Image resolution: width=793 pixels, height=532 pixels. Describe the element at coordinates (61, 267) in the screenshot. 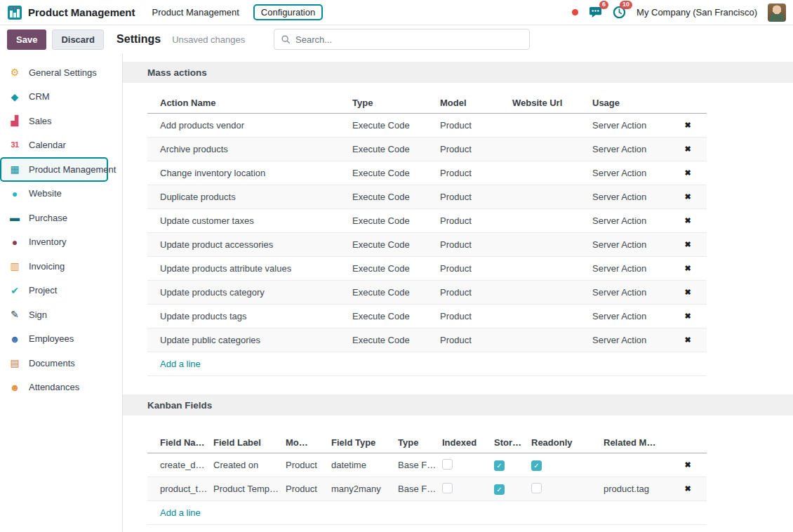

I see `sidebar-item-invoicing: ▥Invoicing` at that location.